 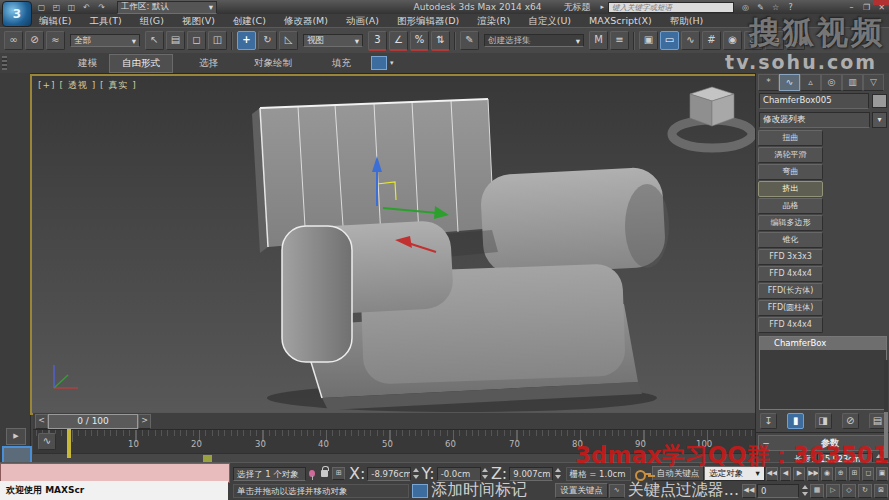 I want to click on mod-ffdcyl-button: FFD(圆柱体), so click(x=790, y=308).